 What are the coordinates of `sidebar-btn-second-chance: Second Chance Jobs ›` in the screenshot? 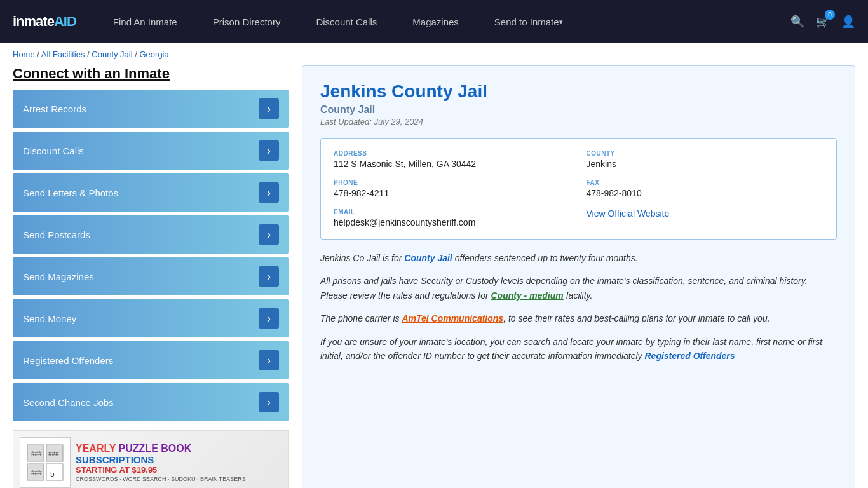 It's located at (151, 402).